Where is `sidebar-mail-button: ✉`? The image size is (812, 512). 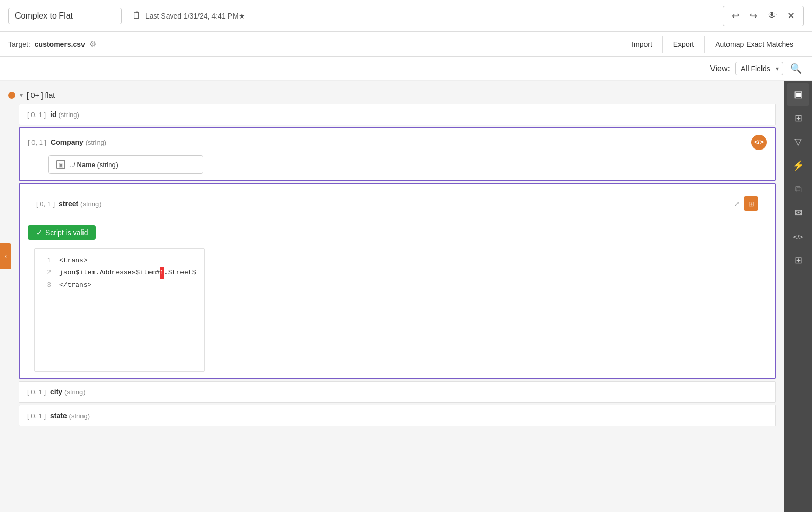
sidebar-mail-button: ✉ is located at coordinates (798, 213).